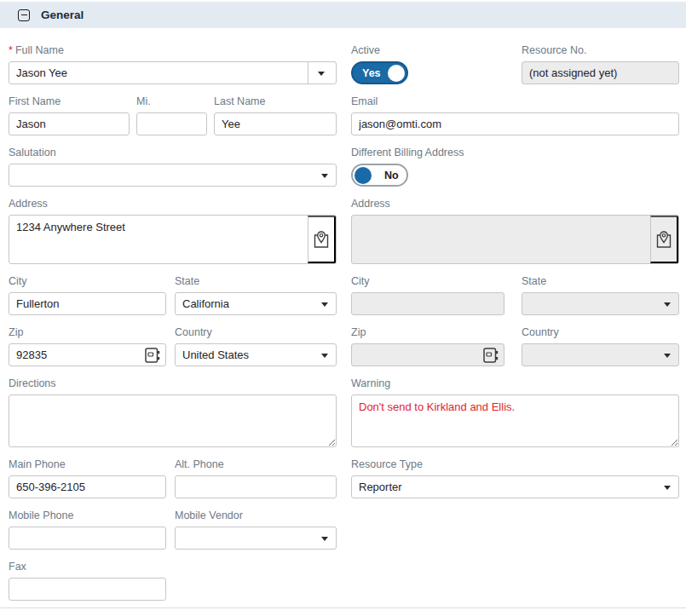  I want to click on active-toggle: Yes, so click(380, 73).